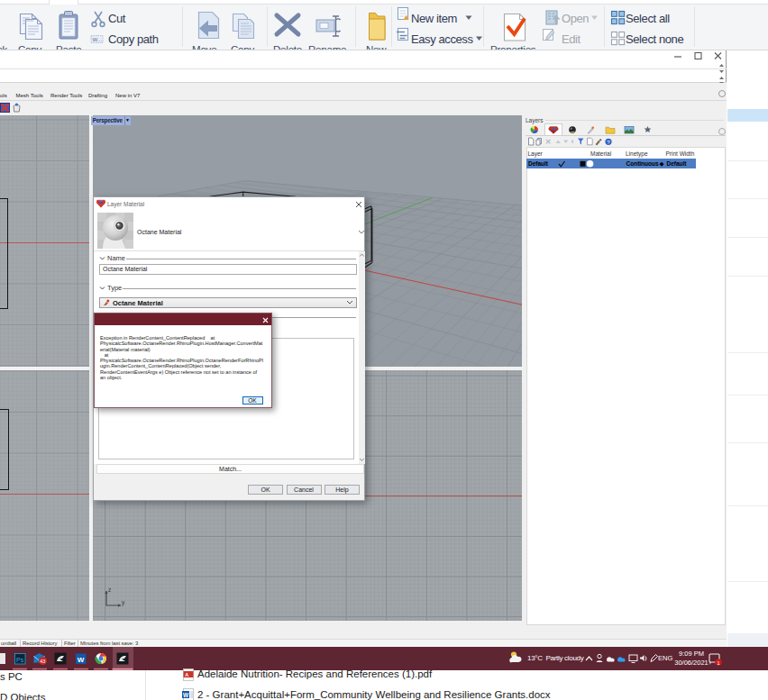  What do you see at coordinates (719, 663) in the screenshot?
I see `svg-text: 1` at bounding box center [719, 663].